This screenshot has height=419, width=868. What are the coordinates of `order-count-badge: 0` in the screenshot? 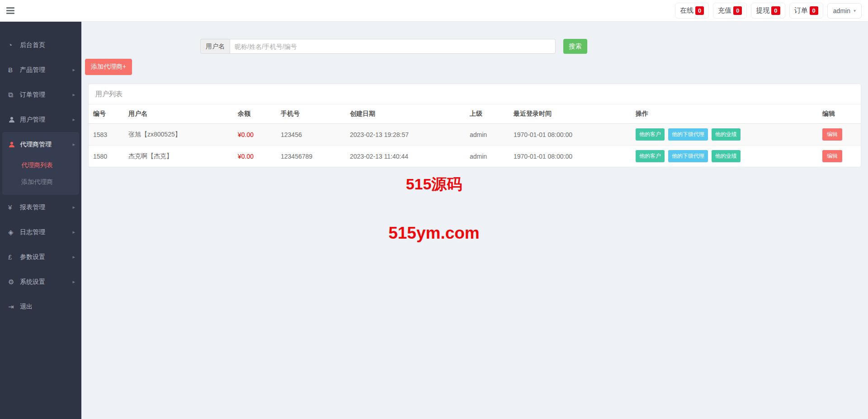 It's located at (814, 11).